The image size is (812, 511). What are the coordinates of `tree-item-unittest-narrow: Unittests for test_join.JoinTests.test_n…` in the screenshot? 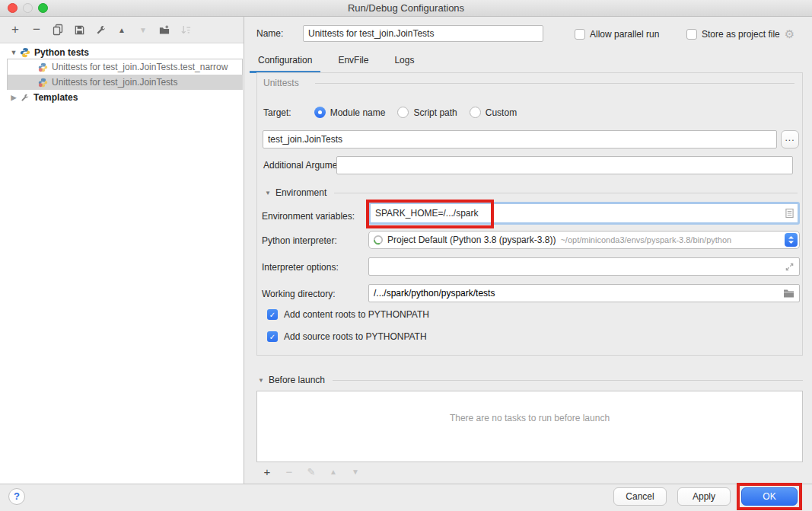 It's located at (122, 67).